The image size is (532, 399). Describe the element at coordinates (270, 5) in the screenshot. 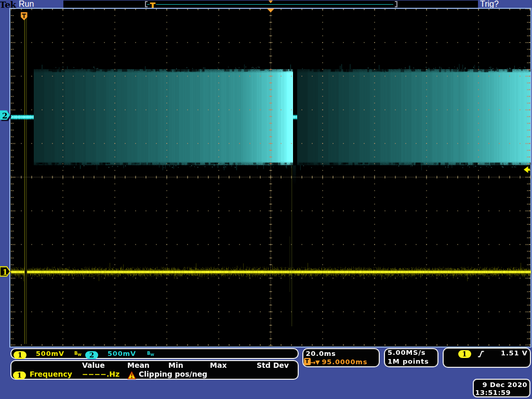

I see `record-view-waveform-line` at that location.